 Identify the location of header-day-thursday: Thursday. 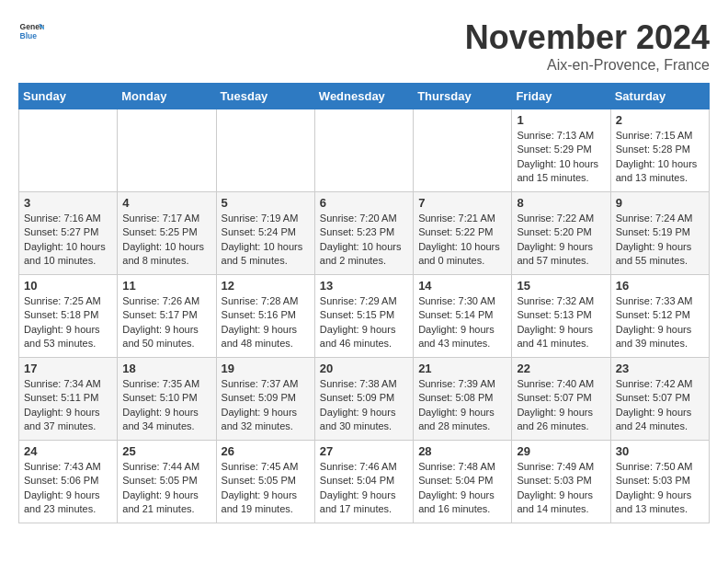
(463, 97).